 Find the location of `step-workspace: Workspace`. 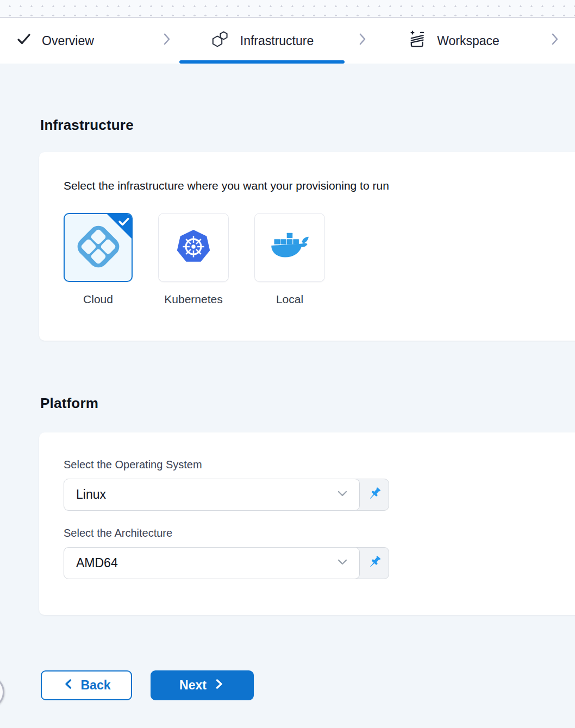

step-workspace: Workspace is located at coordinates (454, 41).